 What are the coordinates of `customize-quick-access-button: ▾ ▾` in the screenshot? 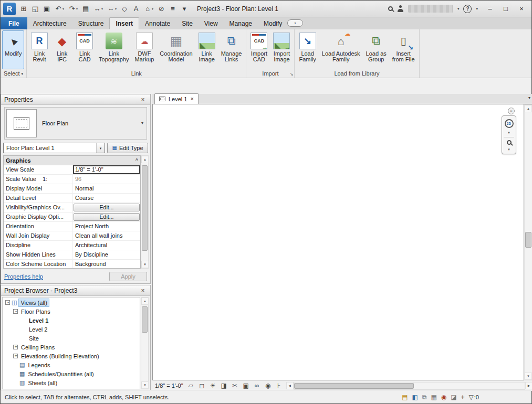 It's located at (184, 8).